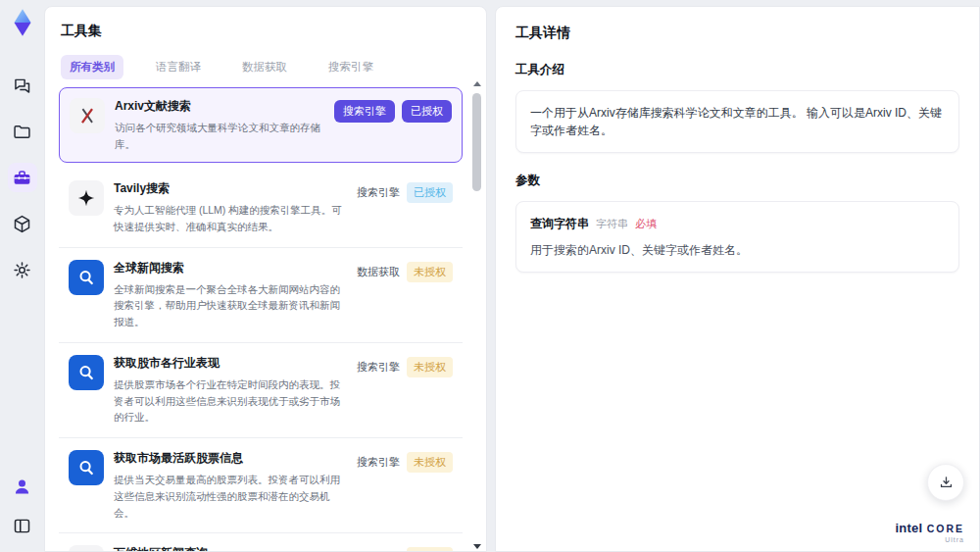 Image resolution: width=980 pixels, height=552 pixels. What do you see at coordinates (220, 125) in the screenshot?
I see `tool-info: Arxiv文献搜索 访问各个研究领域大量科学论文和文章的存储库。` at bounding box center [220, 125].